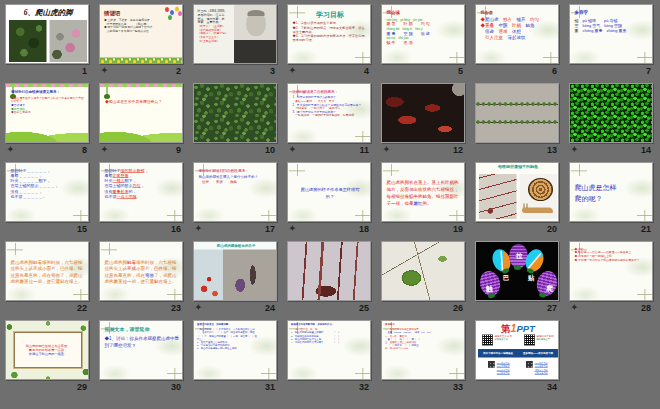 This screenshot has width=660, height=409. Describe the element at coordinates (176, 229) in the screenshot. I see `slide-number: 16` at that location.